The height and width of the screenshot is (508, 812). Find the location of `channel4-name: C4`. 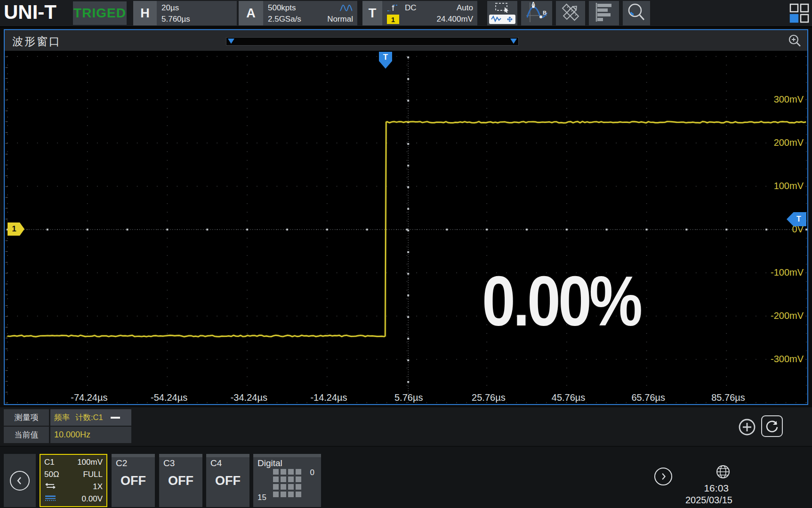

channel4-name: C4 is located at coordinates (216, 463).